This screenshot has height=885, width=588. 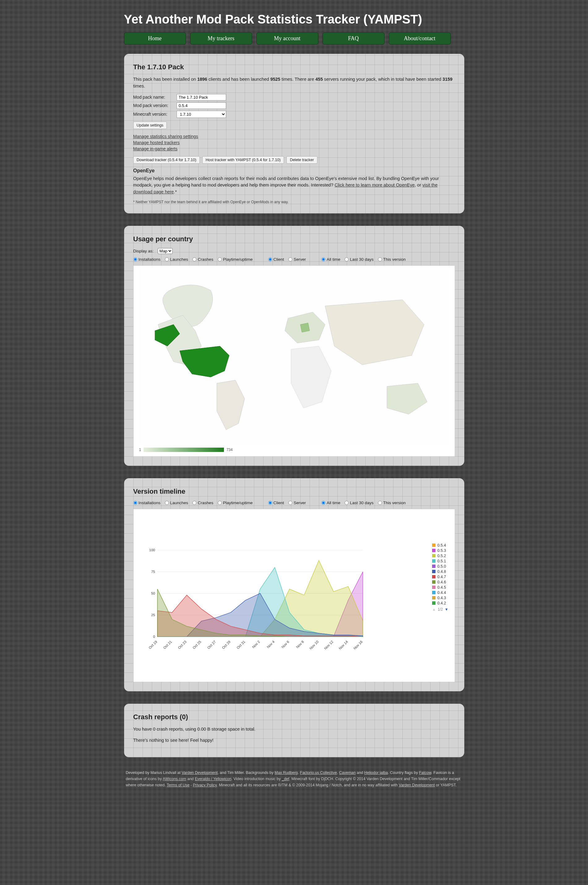 I want to click on radio-ts-client: Client, so click(x=276, y=503).